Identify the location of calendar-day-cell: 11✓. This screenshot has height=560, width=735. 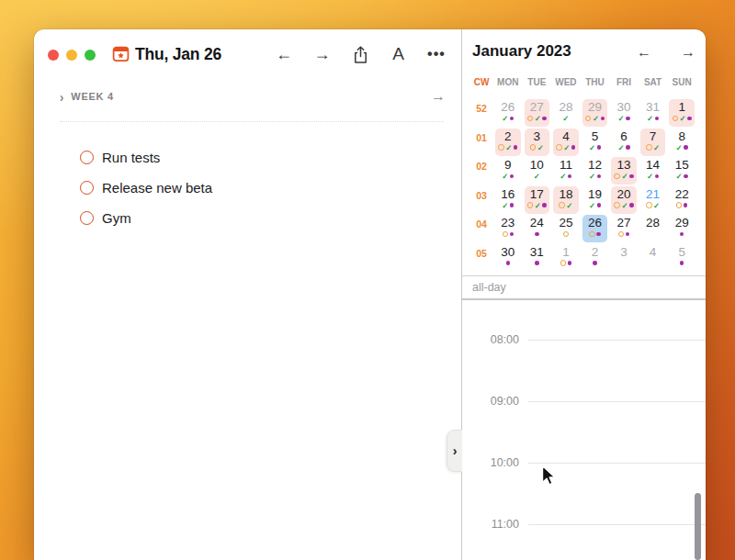
(566, 172).